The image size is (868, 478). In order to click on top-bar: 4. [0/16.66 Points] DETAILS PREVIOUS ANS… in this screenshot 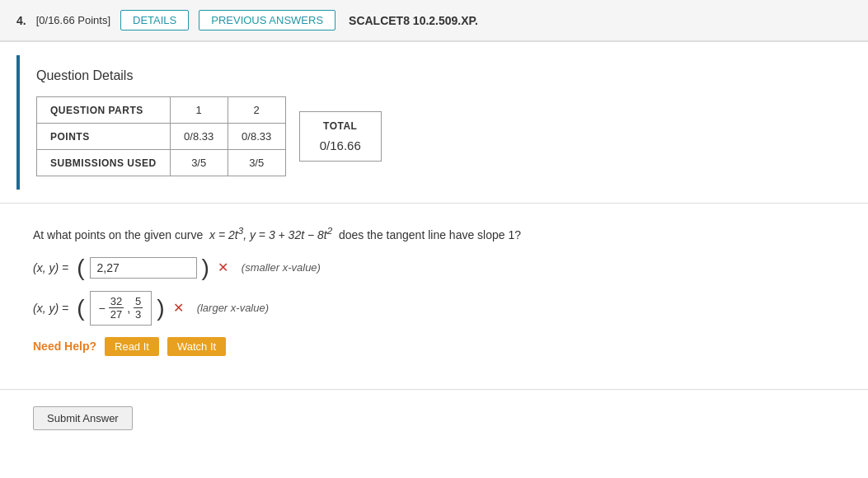, I will do `click(434, 21)`.